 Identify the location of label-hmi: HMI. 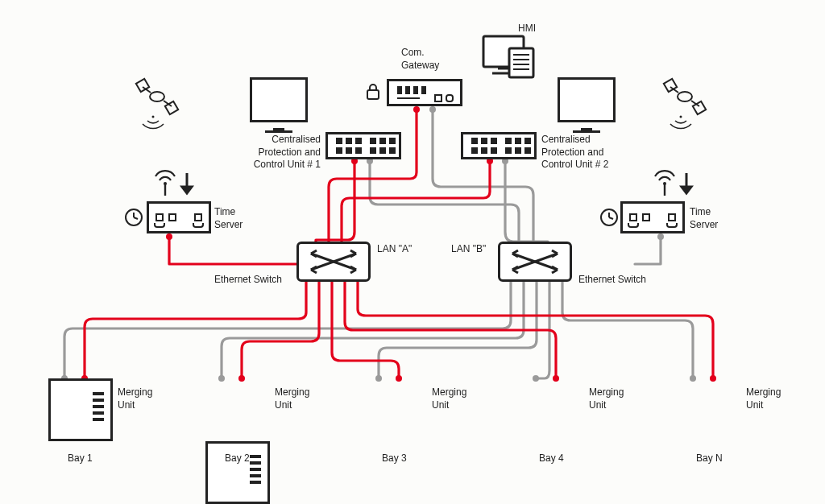
(527, 29).